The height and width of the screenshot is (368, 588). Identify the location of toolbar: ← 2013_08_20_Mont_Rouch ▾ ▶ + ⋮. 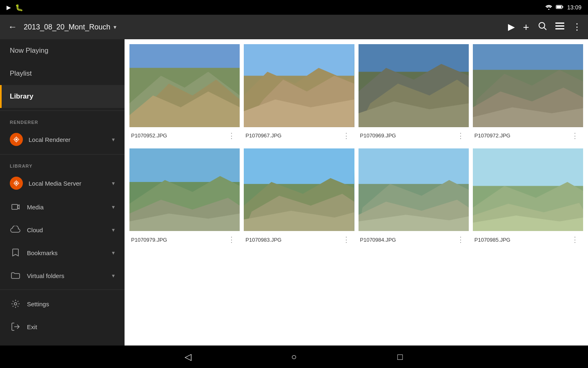
(294, 27).